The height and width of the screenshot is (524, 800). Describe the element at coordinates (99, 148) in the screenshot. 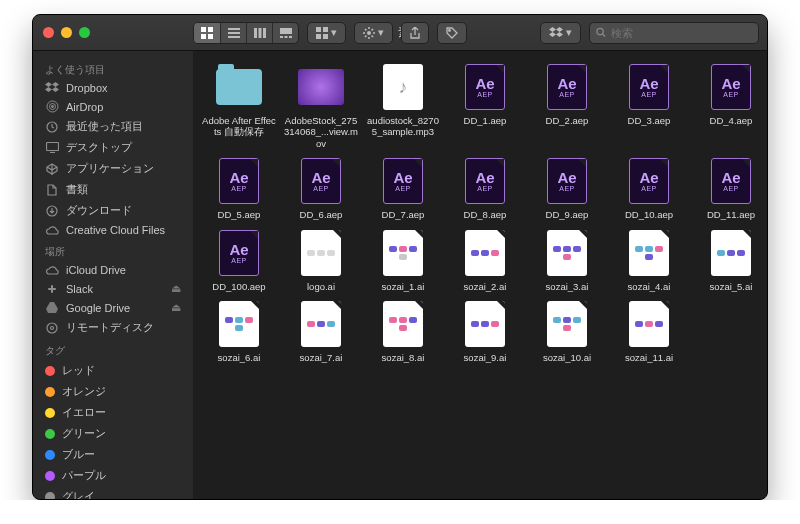

I see `sidebar-item-label: デスクトップ` at that location.